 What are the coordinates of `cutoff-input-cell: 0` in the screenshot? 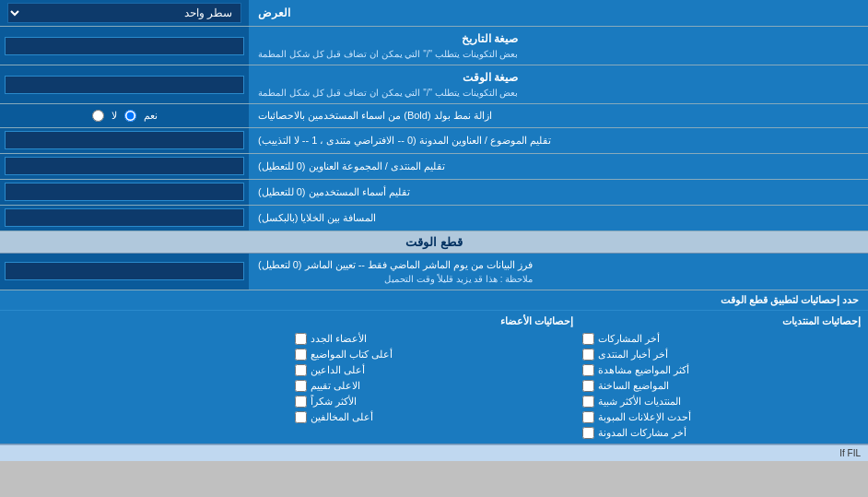 It's located at (124, 272).